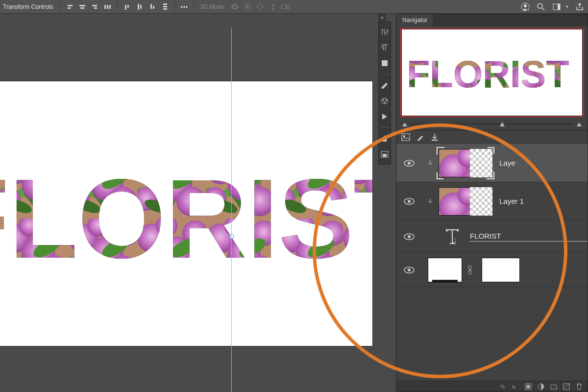 The height and width of the screenshot is (392, 588). I want to click on layer-row-layer1: Layer 1, so click(492, 201).